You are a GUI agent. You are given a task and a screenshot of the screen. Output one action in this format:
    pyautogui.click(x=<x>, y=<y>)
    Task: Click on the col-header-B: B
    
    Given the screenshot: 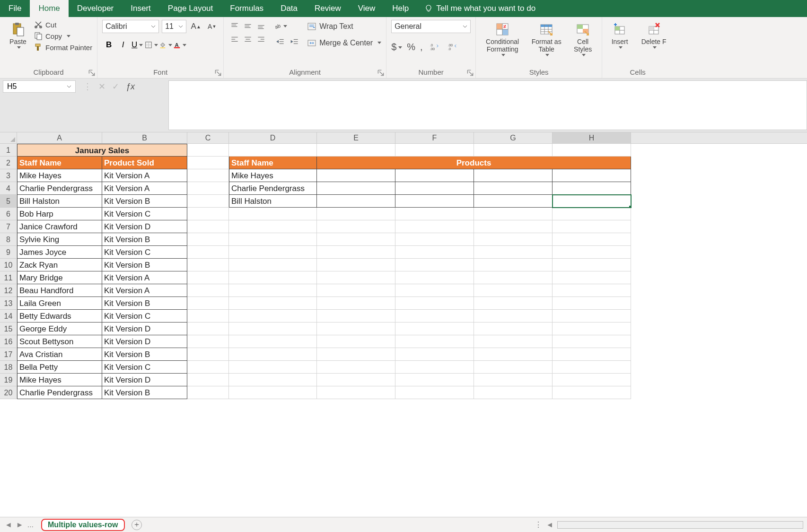 What is the action you would take?
    pyautogui.click(x=145, y=138)
    